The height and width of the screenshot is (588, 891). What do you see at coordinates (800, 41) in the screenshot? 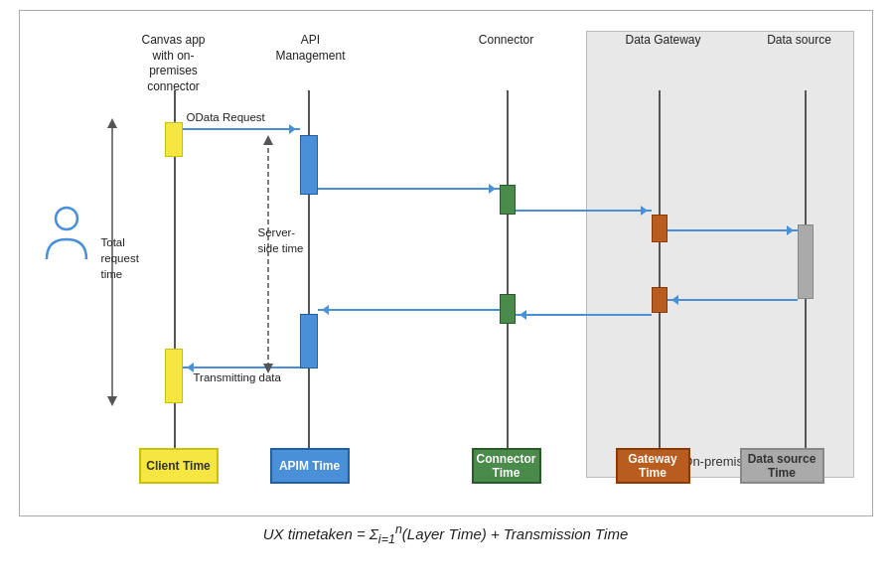
I see `col-header-datasource: Data source` at bounding box center [800, 41].